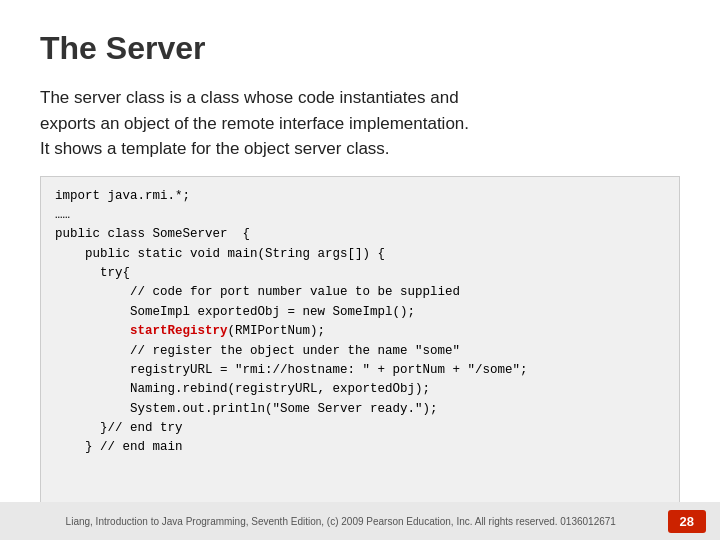 Image resolution: width=720 pixels, height=540 pixels. What do you see at coordinates (360, 124) in the screenshot?
I see `slide-body-text: The server class is a class whose code i…` at bounding box center [360, 124].